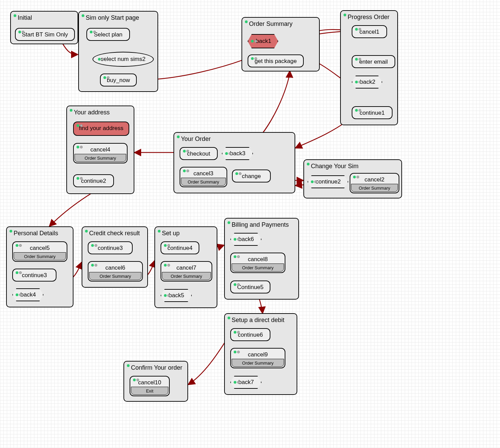  Describe the element at coordinates (261, 354) in the screenshot. I see `container-direct-debit: Setup a direct debit continue6 cancel9 O…` at that location.